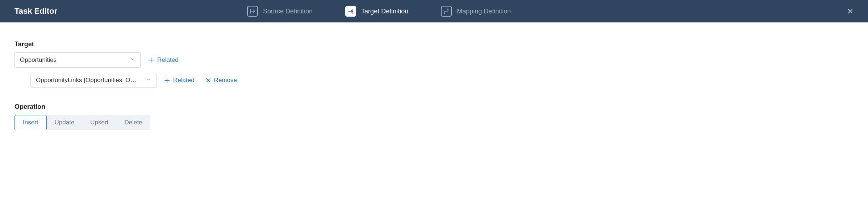 The width and height of the screenshot is (868, 222). Describe the element at coordinates (377, 11) in the screenshot. I see `tab-target-definition: Target Definition` at that location.